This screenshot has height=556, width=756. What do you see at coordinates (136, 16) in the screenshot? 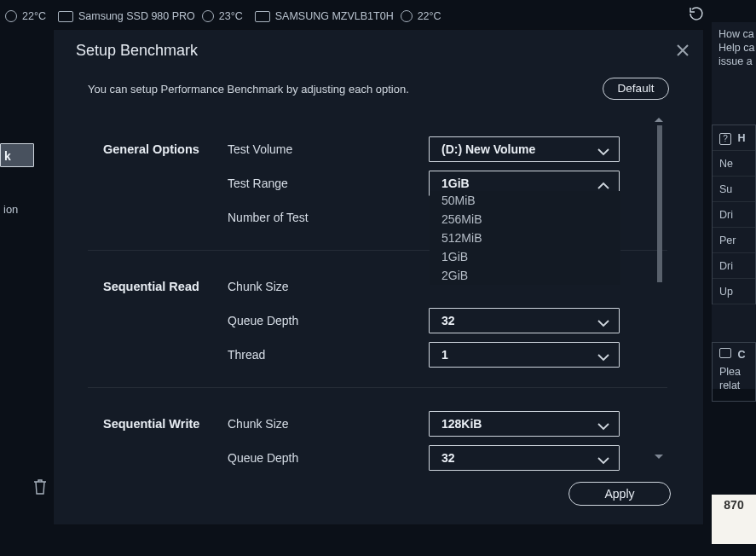
I see `drive-1: Samsung SSD 980 PRO` at bounding box center [136, 16].